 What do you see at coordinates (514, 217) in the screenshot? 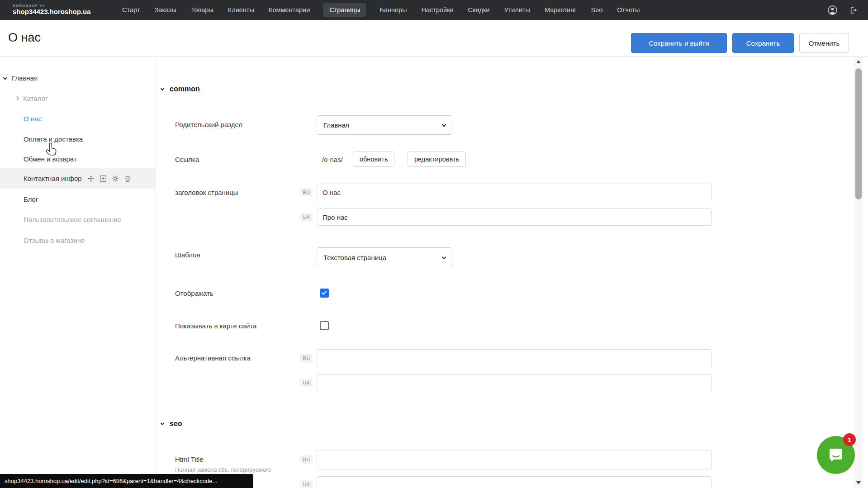
I see `page-title-ua-input` at bounding box center [514, 217].